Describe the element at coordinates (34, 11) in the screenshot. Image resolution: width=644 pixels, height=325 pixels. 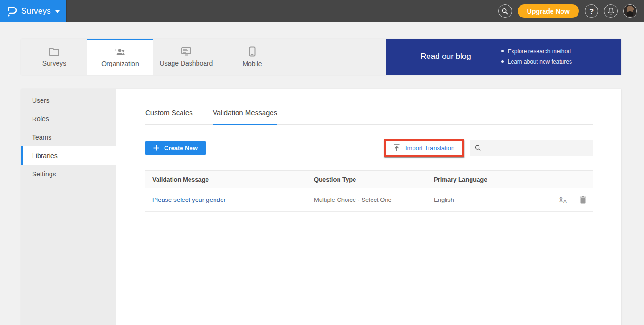
I see `product-switcher: Surveys` at that location.